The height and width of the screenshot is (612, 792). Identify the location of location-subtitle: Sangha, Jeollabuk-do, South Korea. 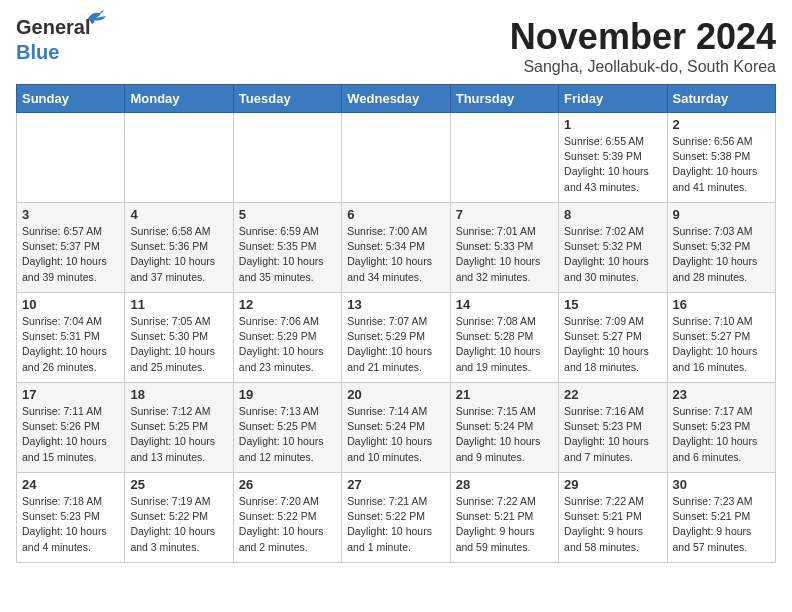
(643, 67).